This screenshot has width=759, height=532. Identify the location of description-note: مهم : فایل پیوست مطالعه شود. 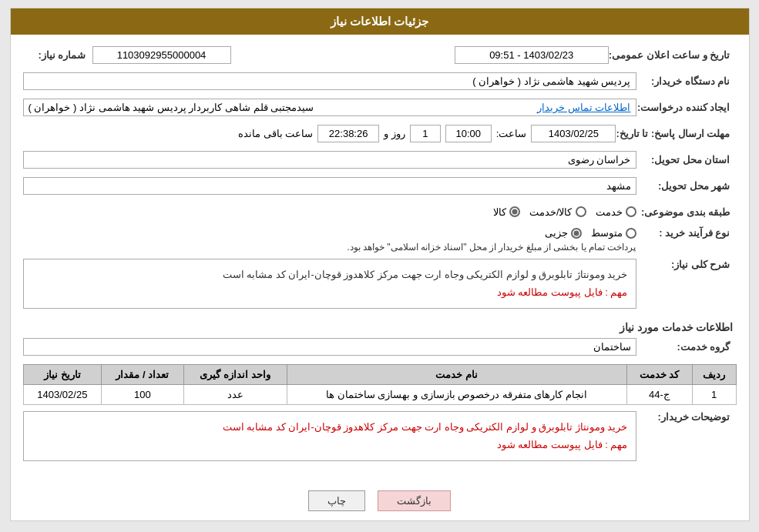
(330, 293).